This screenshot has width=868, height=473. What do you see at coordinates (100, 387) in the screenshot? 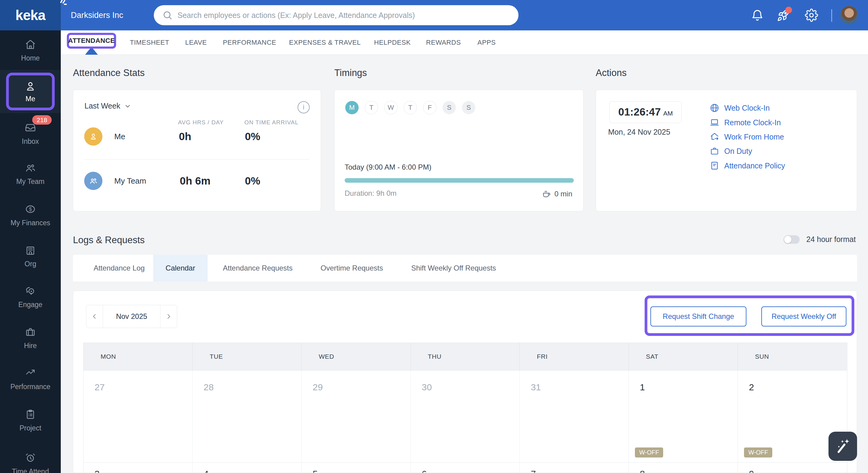
I see `date-number: 27` at bounding box center [100, 387].